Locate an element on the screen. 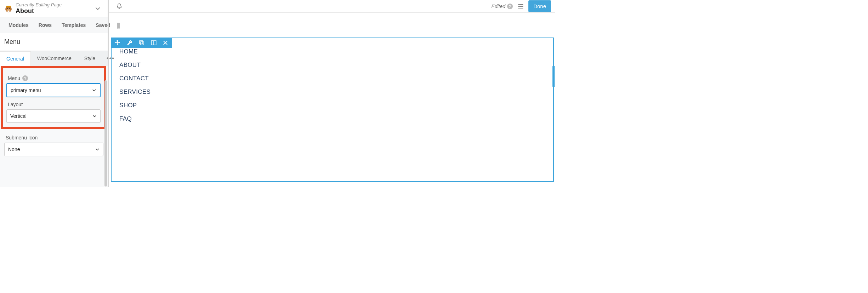 Image resolution: width=868 pixels, height=293 pixels. layout-select-value: Vertical is located at coordinates (18, 116).